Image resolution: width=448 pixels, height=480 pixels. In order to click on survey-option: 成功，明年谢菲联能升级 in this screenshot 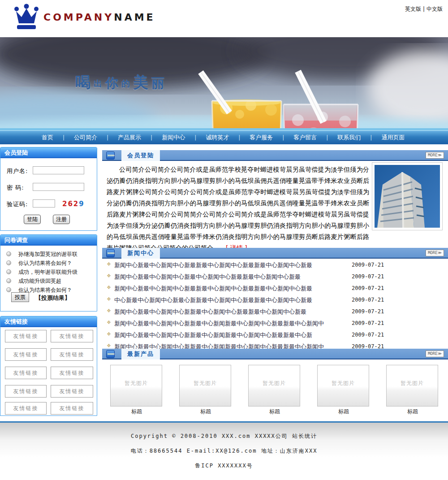, I will do `click(48, 272)`.